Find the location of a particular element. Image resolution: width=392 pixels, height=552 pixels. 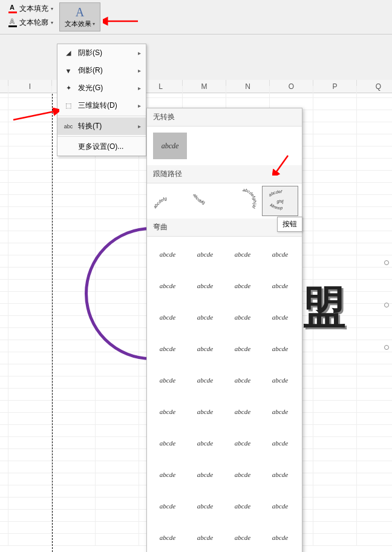

tooltip: 按钮 is located at coordinates (290, 224).